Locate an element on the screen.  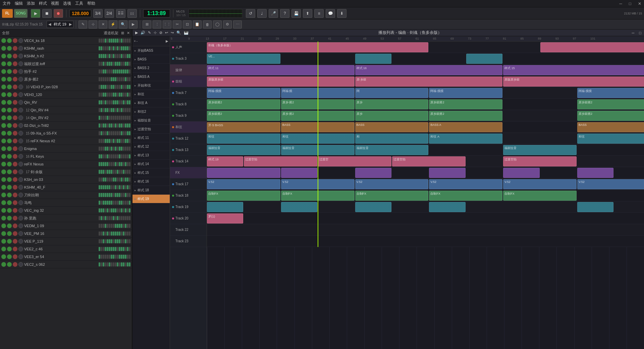
copy-btn: ⊡ is located at coordinates (187, 24).